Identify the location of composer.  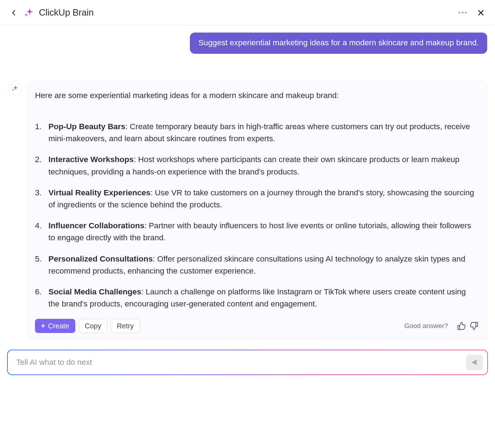
(248, 362).